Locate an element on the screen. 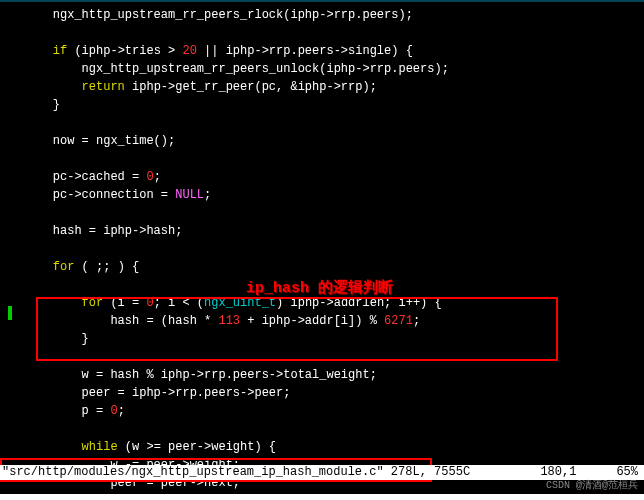  status-position: 180,1 is located at coordinates (578, 472).